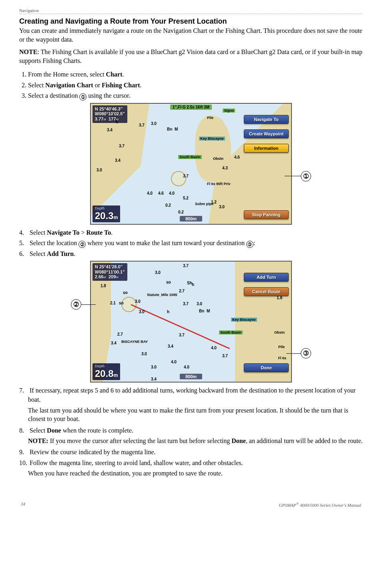 The height and width of the screenshot is (588, 382). What do you see at coordinates (229, 111) in the screenshot?
I see `label-signs: Signs` at bounding box center [229, 111].